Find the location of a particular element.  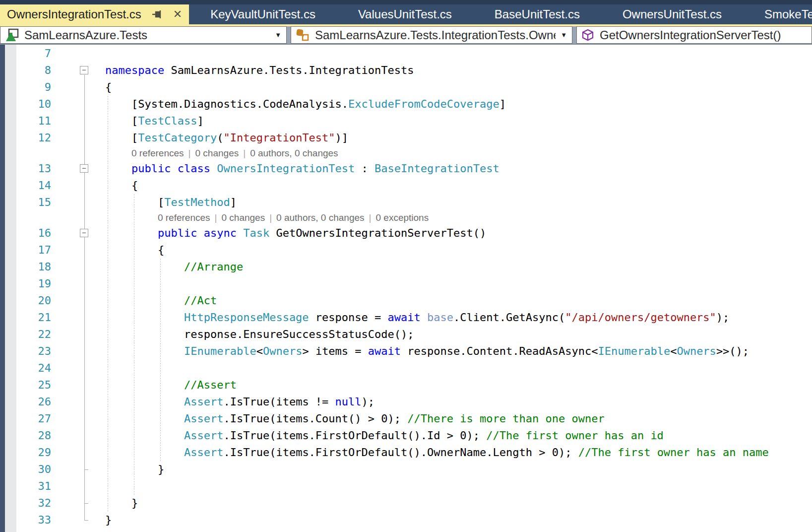

line-number: 19 is located at coordinates (34, 284).